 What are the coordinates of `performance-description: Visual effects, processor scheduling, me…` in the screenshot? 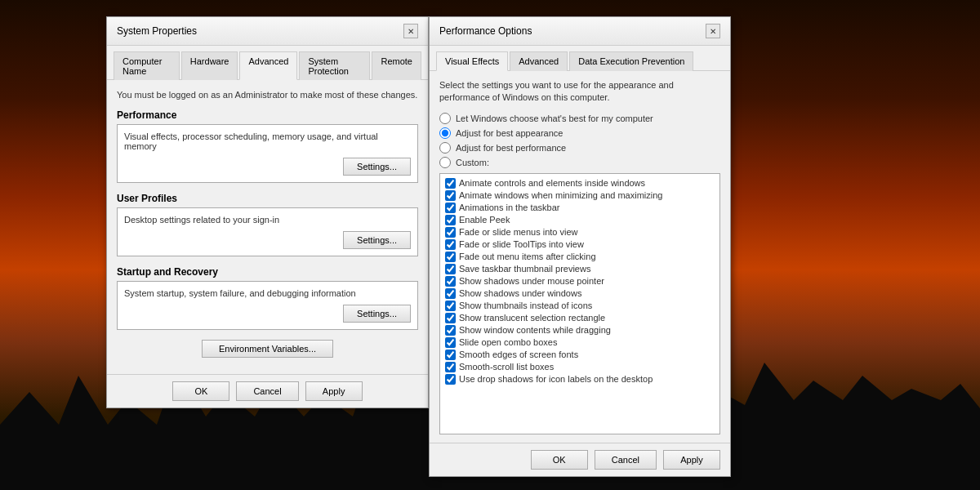 It's located at (268, 141).